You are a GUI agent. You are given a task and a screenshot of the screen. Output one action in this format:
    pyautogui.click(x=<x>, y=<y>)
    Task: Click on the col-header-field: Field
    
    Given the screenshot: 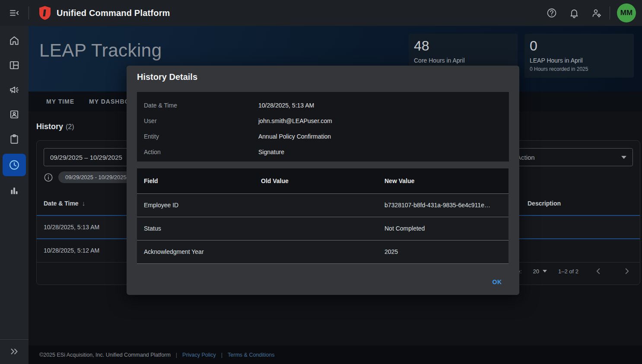 What is the action you would take?
    pyautogui.click(x=199, y=181)
    